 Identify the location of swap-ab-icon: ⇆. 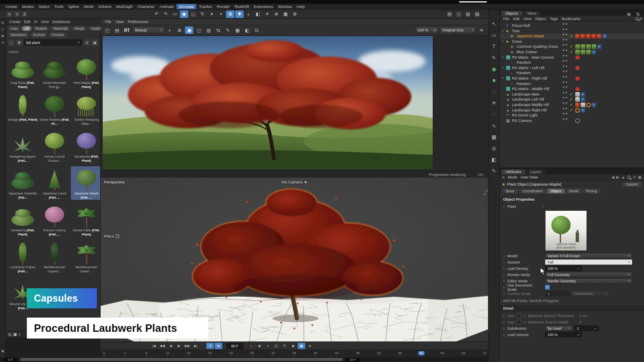
(218, 30).